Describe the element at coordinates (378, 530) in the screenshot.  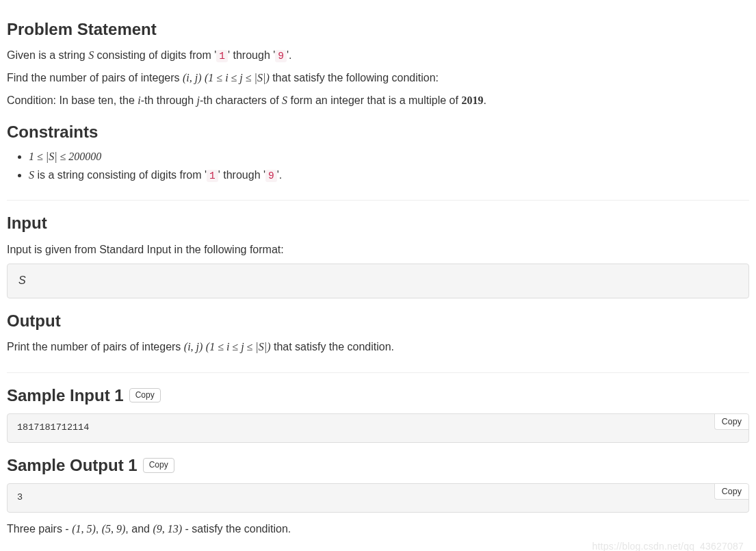
I see `sample-explanation: Three pairs - (1, 3), (3, 6), and (9, 13…` at that location.